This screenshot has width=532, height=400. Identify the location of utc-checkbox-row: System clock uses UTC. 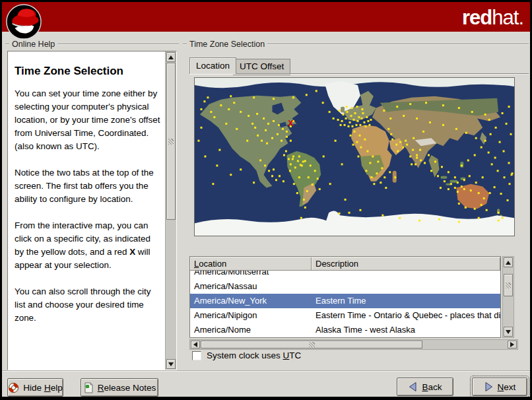
(247, 355).